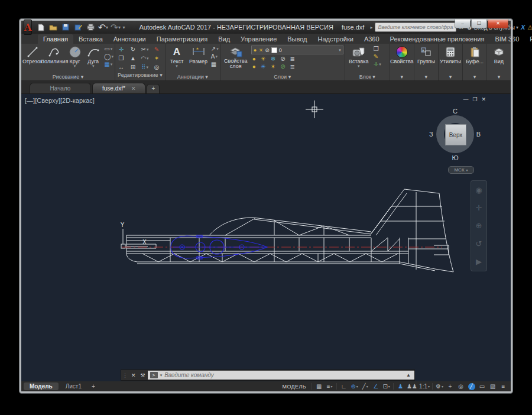 Image resolution: width=532 pixels, height=415 pixels. I want to click on panel-modify-footer: Редактирование ▾, so click(140, 75).